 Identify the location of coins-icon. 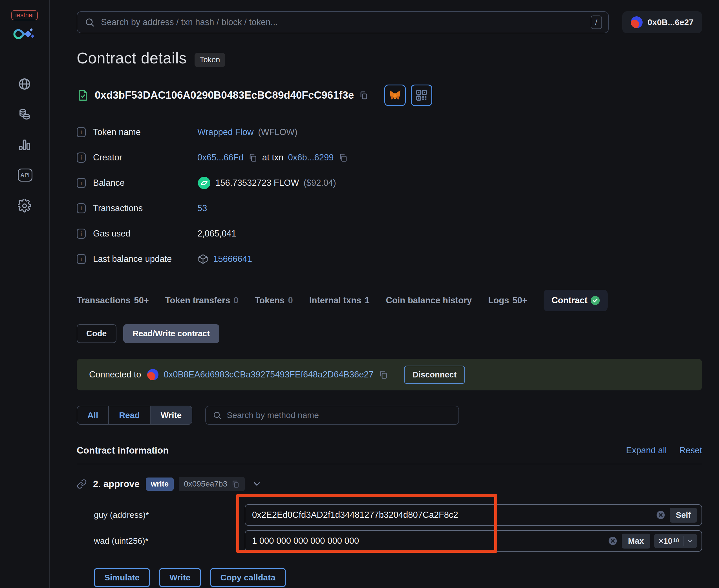
(24, 114).